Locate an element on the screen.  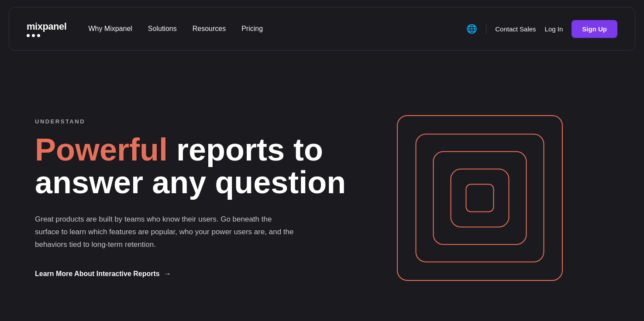
hero-cta-arrow: → is located at coordinates (168, 274).